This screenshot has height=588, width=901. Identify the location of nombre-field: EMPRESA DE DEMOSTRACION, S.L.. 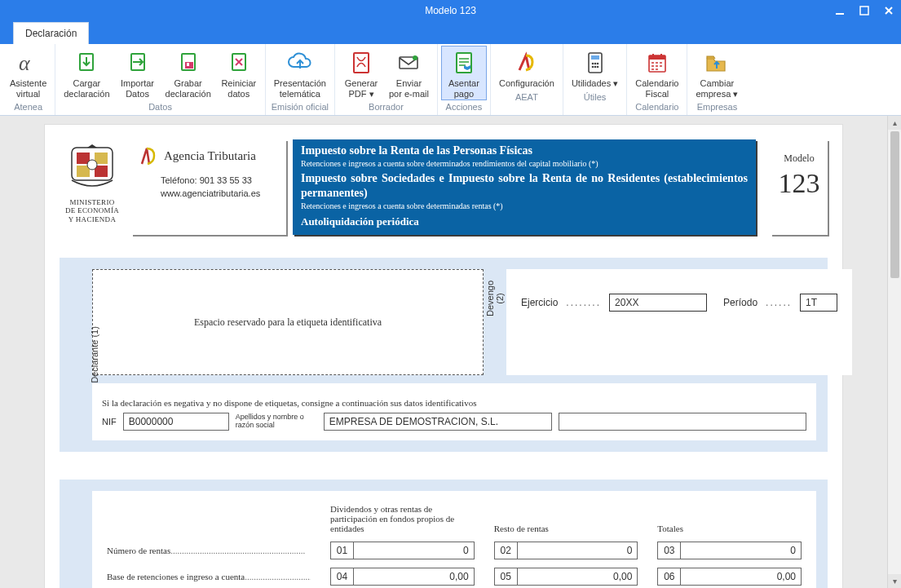
(438, 422).